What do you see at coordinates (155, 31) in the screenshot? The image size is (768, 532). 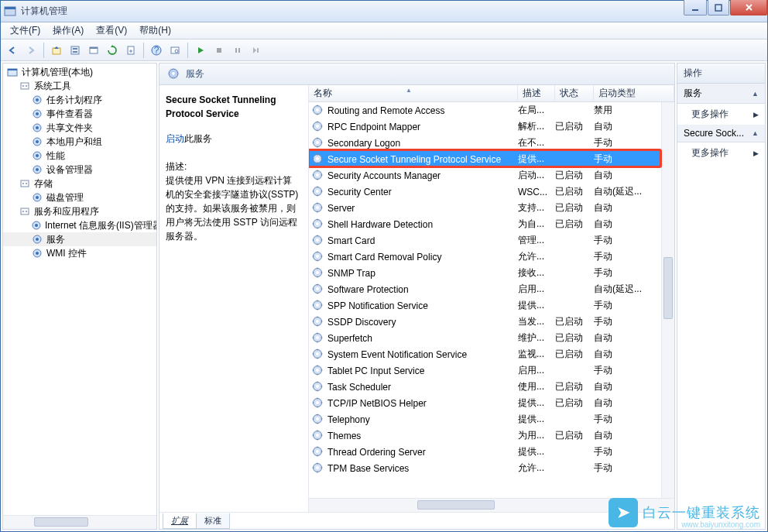 I see `menu-help: 帮助(H)` at bounding box center [155, 31].